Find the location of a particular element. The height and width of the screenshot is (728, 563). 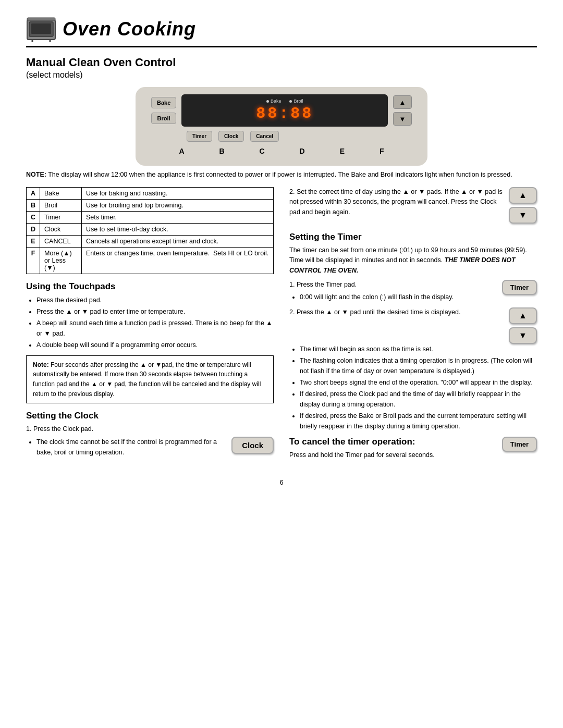

panel-left-buttons: Bake Broil is located at coordinates (164, 110).